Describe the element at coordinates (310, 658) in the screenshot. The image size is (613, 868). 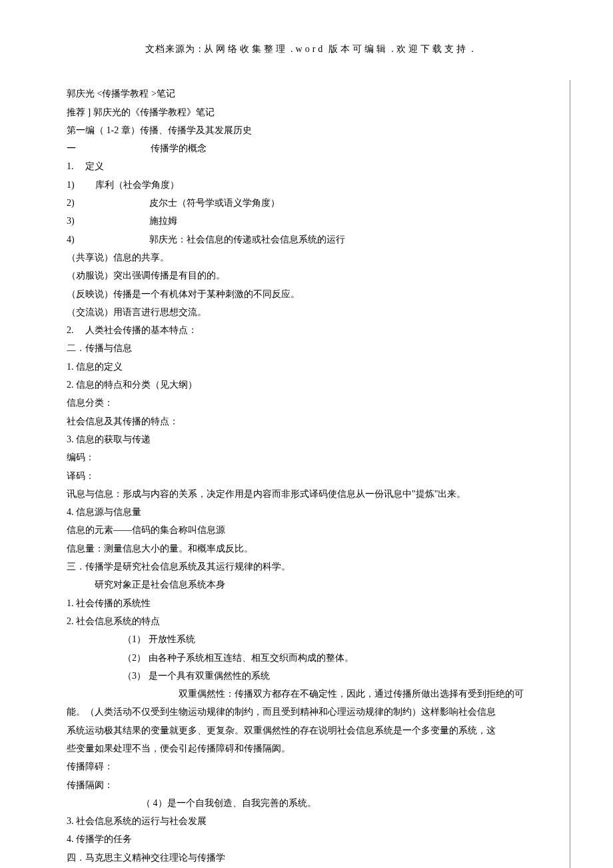
I see `content-line: （2） 由各种子系统相互连结、相互交织而构成的整体。` at that location.